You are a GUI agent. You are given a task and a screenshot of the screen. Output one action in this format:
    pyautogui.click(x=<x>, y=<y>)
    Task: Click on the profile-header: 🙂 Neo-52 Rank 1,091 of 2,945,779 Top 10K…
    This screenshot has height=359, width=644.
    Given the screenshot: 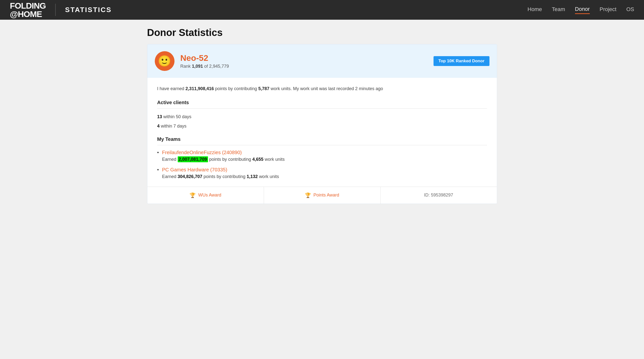 What is the action you would take?
    pyautogui.click(x=322, y=61)
    